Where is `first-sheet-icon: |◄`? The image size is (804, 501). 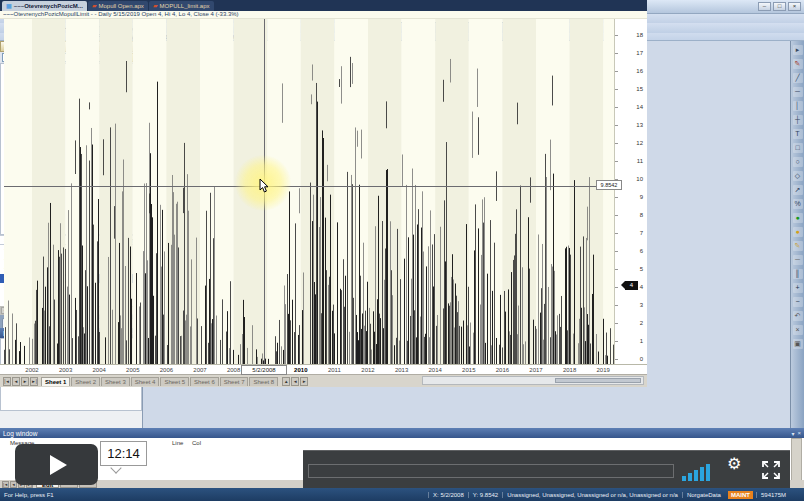 first-sheet-icon: |◄ is located at coordinates (7, 382).